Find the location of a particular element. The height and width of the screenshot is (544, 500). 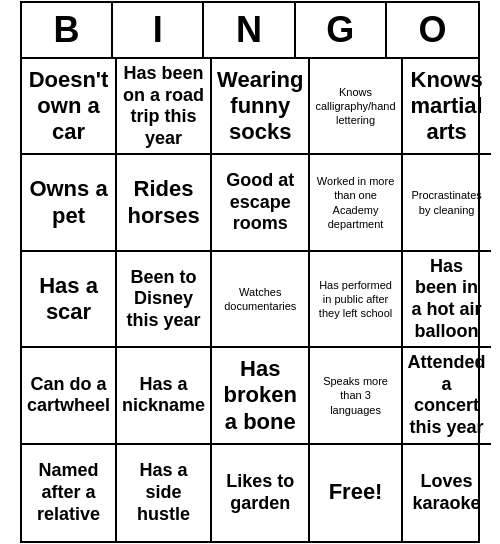

bingo-cell-9: Procrastinates by cleaning is located at coordinates (447, 203).